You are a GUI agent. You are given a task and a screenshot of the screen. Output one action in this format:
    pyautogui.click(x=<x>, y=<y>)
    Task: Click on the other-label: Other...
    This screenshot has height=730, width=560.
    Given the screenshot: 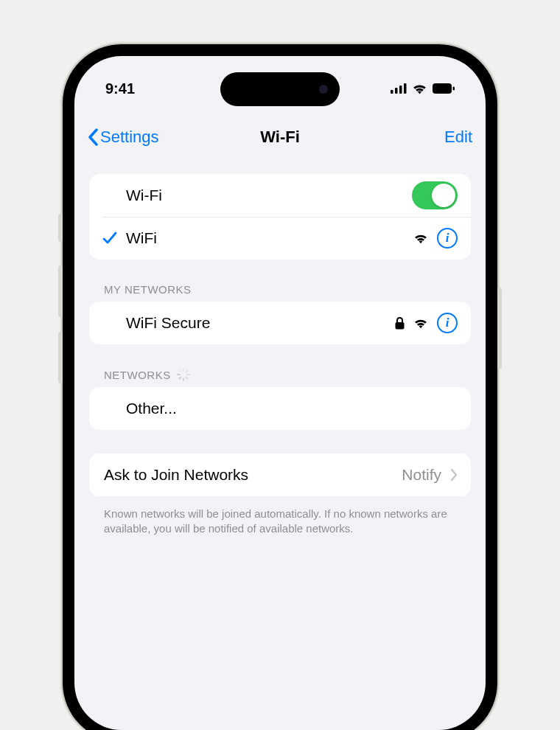 What is the action you would take?
    pyautogui.click(x=292, y=409)
    